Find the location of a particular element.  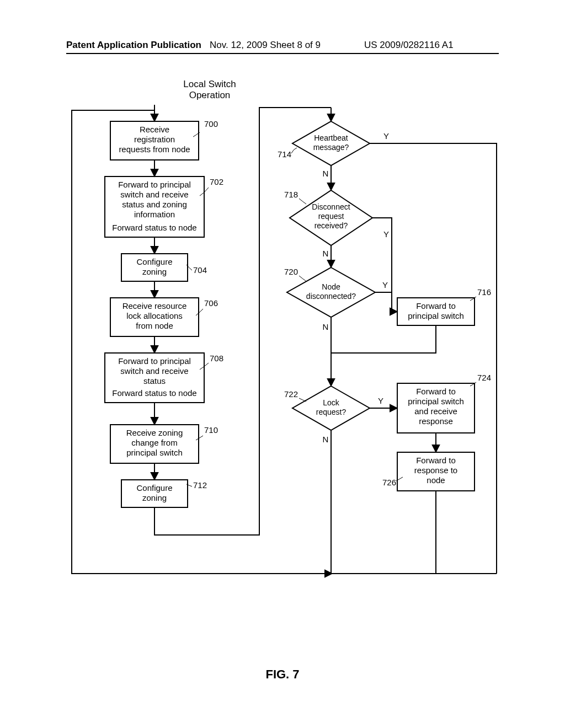

ref-706: 706 is located at coordinates (211, 303).